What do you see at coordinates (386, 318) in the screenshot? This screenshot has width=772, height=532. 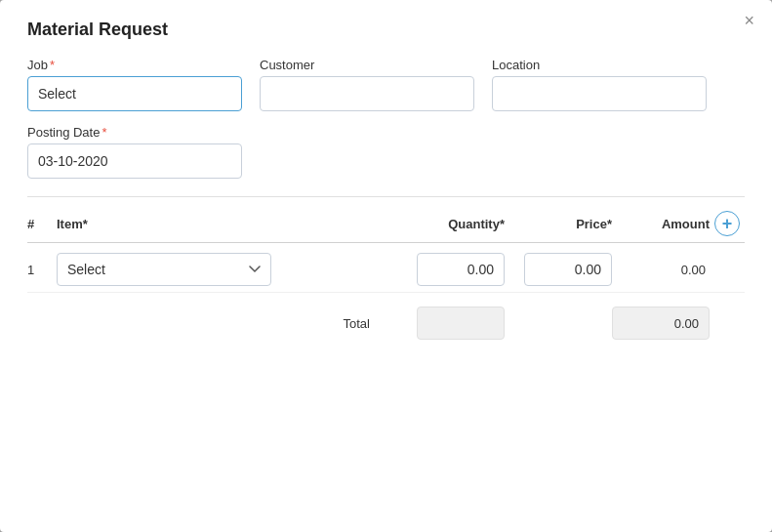 I see `total-row: Total 0.00` at bounding box center [386, 318].